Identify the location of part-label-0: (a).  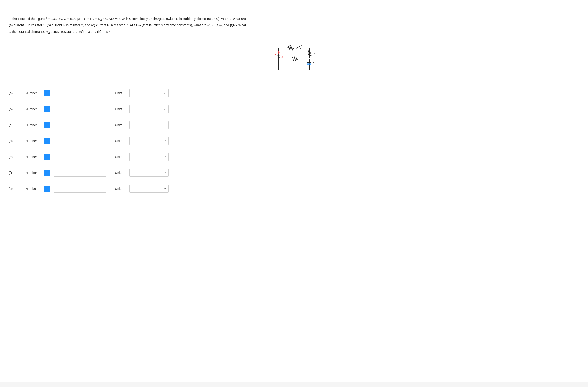
(15, 93).